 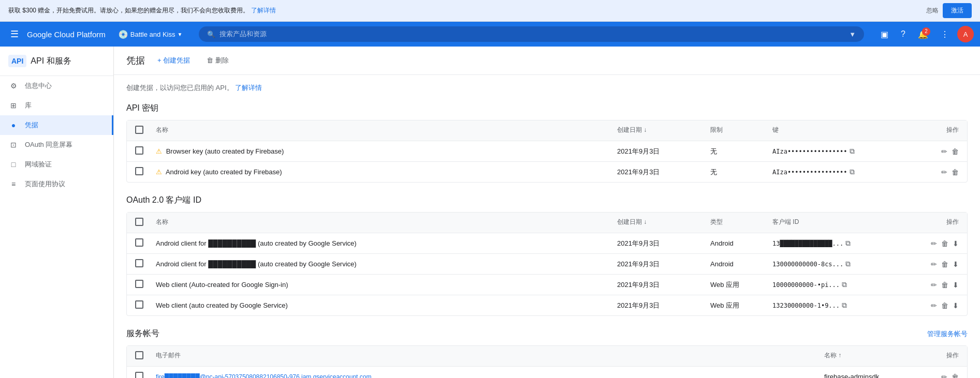 I want to click on banner-message: 获取 $300 赠金，开始免费试用。请放心，如果您的赠金用尽，我们不会向您收取费…, so click(x=128, y=10).